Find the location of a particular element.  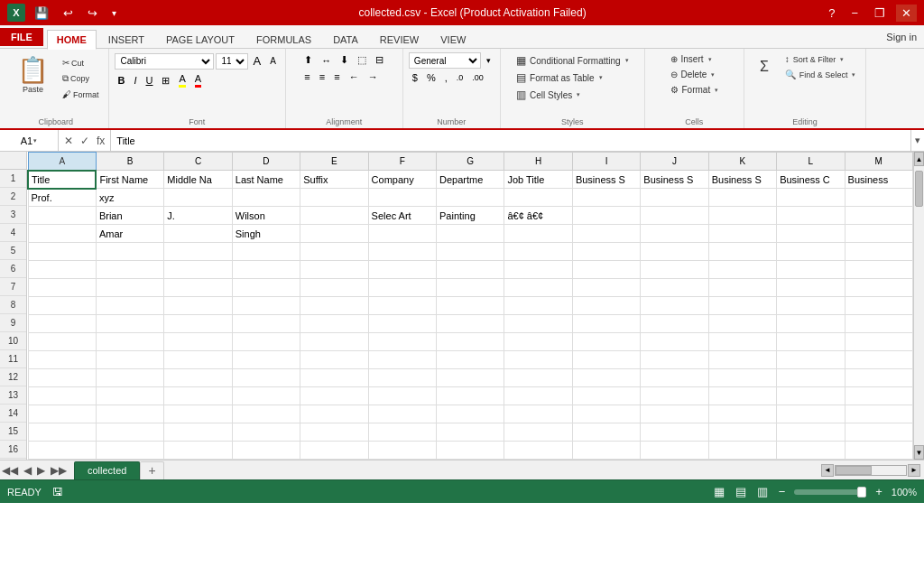

cell-M12 is located at coordinates (879, 378).